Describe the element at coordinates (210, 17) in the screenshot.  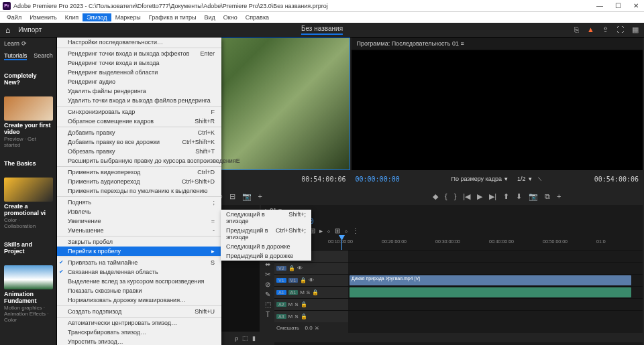
I see `menu-view: Вид` at that location.